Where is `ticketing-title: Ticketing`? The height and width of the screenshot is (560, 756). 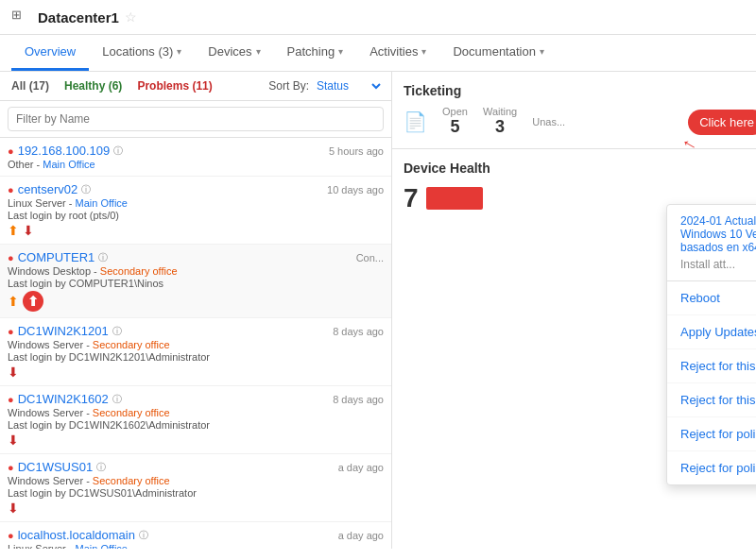 ticketing-title: Ticketing is located at coordinates (575, 91).